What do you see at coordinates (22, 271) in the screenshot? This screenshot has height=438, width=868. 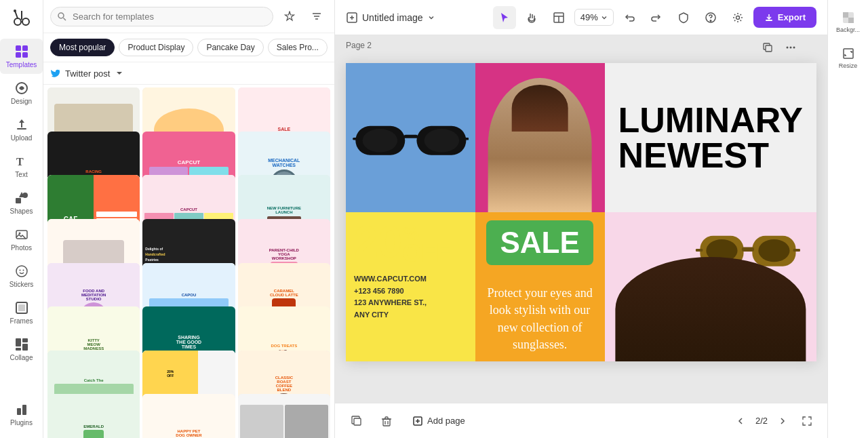 I see `stickers-icon` at bounding box center [22, 271].